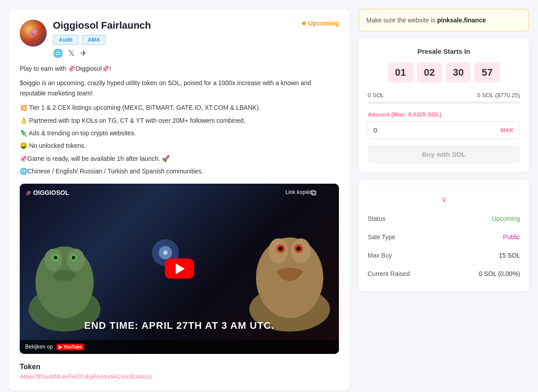 The width and height of the screenshot is (538, 392). Describe the element at coordinates (39, 347) in the screenshot. I see `youtube-watch-label: Bekijken op` at that location.